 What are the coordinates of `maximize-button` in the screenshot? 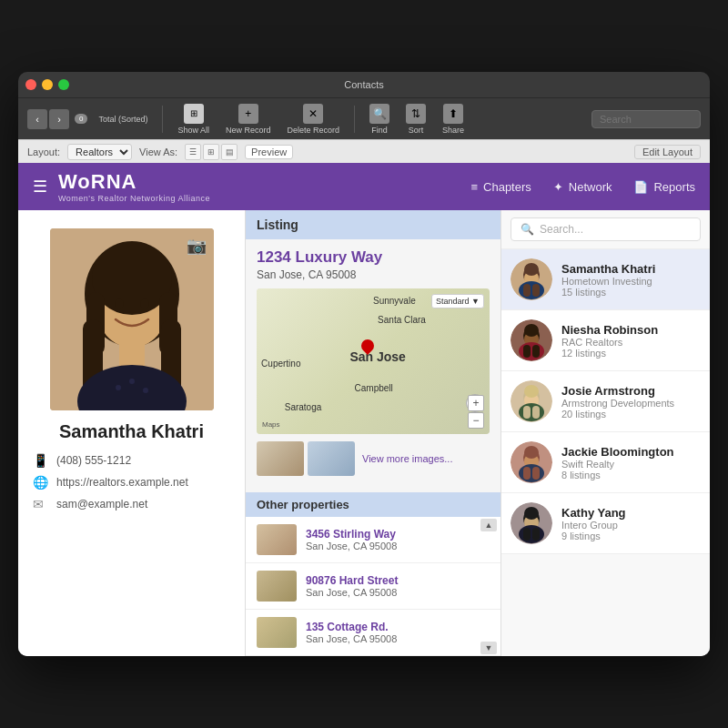 It's located at (64, 85).